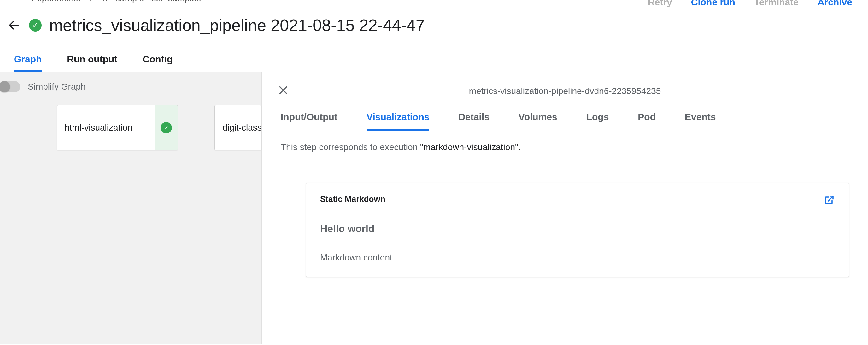 The image size is (868, 345). Describe the element at coordinates (750, 4) in the screenshot. I see `header-actions: Retry Clone run Terminate Archive` at that location.